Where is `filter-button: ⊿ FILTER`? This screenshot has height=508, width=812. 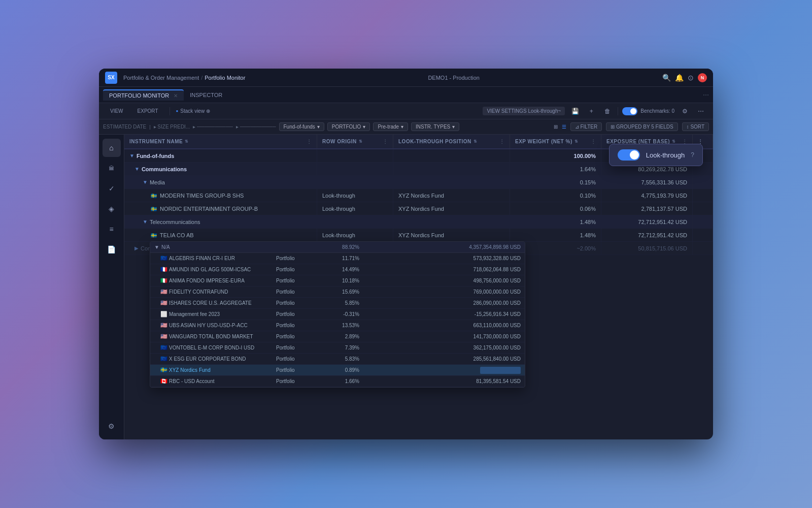 filter-button: ⊿ FILTER is located at coordinates (587, 127).